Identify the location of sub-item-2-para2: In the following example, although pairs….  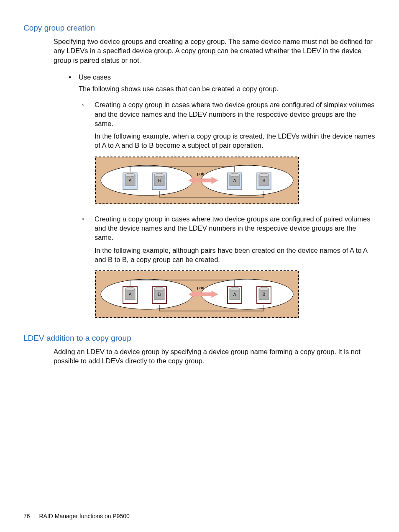
(235, 255).